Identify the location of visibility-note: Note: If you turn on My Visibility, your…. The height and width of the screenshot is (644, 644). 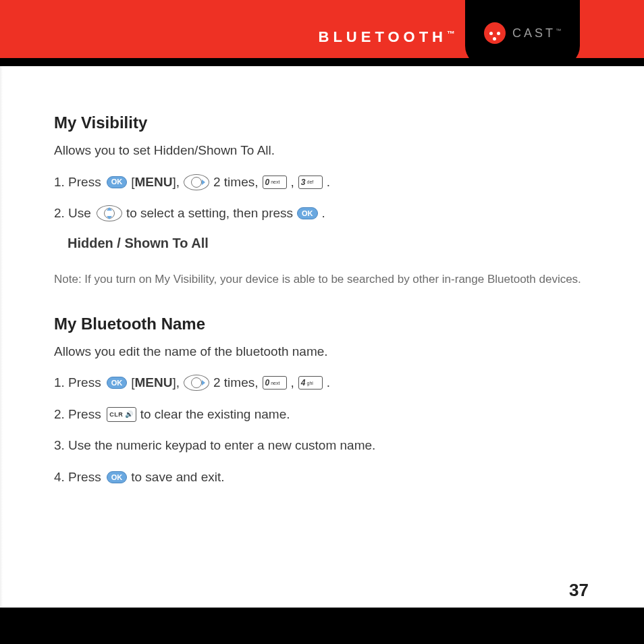
(322, 279).